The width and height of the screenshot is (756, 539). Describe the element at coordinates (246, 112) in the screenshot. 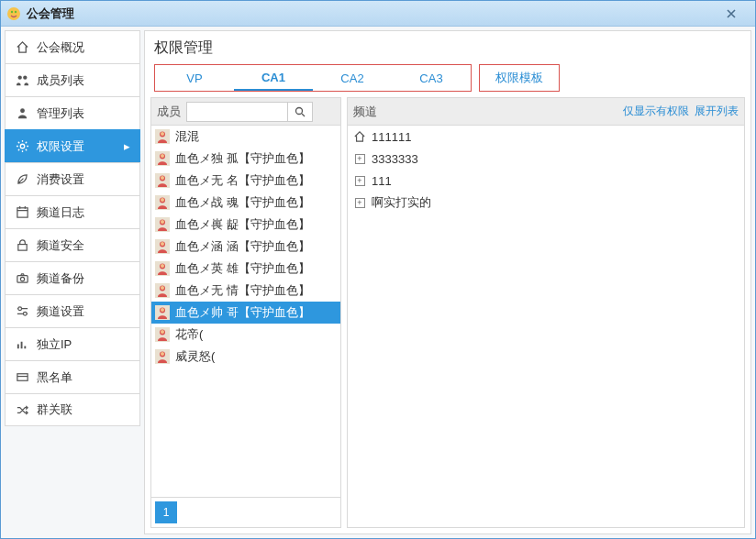

I see `members-panel-header: 成员` at that location.